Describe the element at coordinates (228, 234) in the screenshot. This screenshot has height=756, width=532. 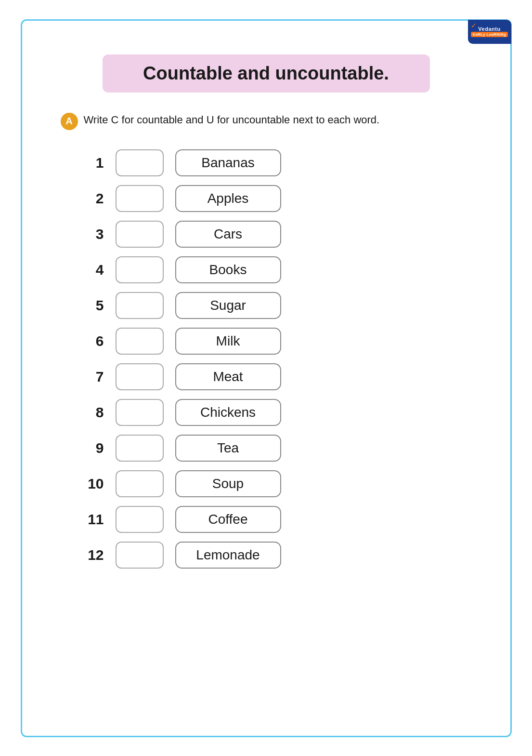
I see `word-text-3: Cars` at that location.